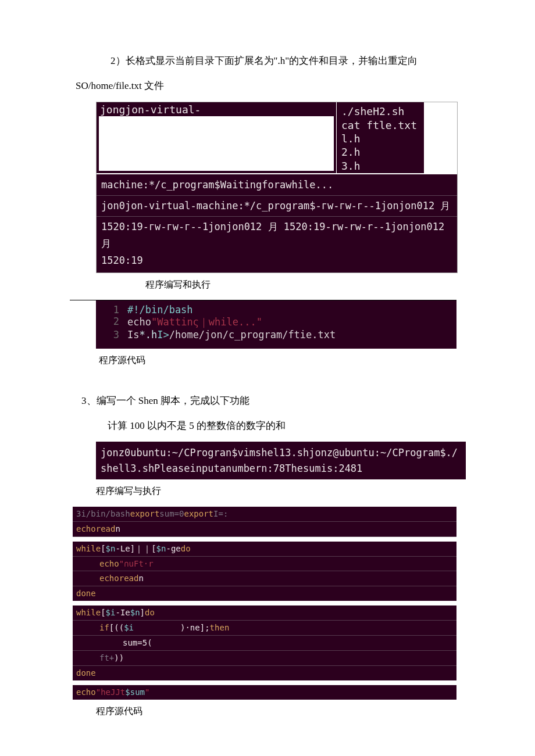  What do you see at coordinates (122, 612) in the screenshot?
I see `tok: -Ie` at bounding box center [122, 612].